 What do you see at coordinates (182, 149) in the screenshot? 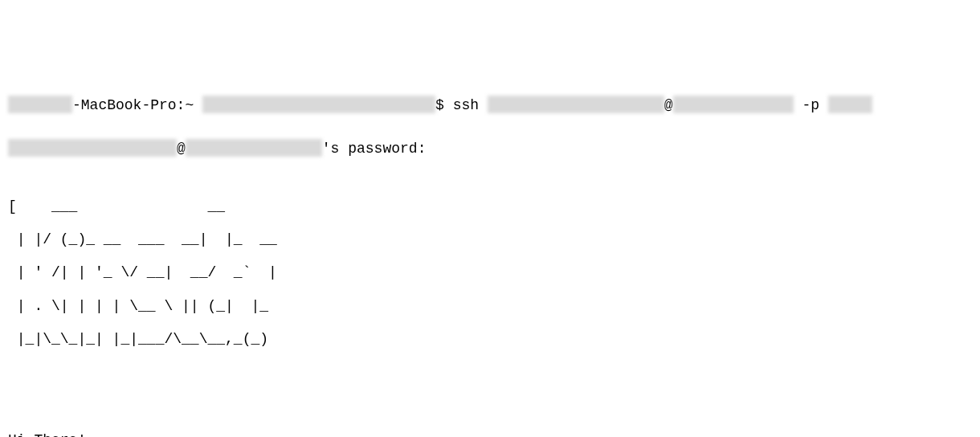
I see `at-symbol-2: @` at bounding box center [182, 149].